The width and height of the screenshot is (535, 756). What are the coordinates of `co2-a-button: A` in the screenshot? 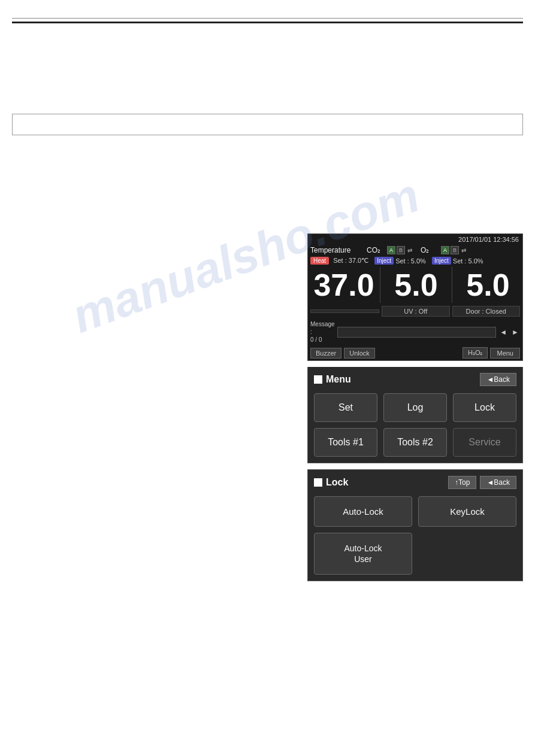 It's located at (391, 250).